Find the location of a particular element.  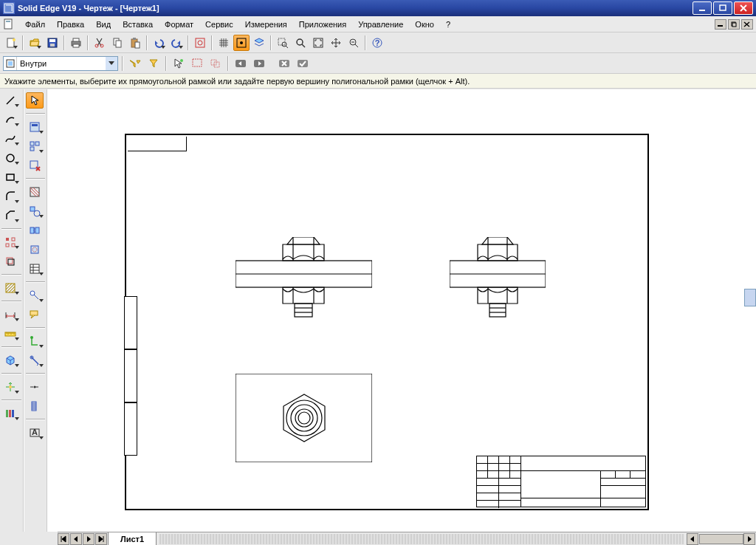

line-tool is located at coordinates (10, 100).